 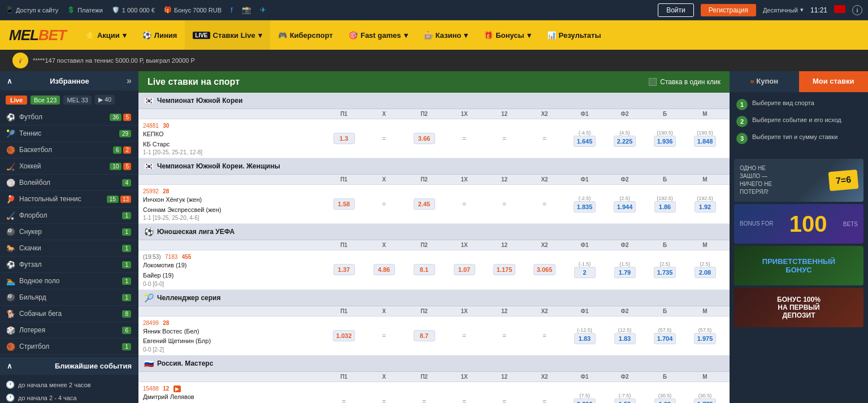 What do you see at coordinates (424, 270) in the screenshot?
I see `odds-p2-lok: 8.1` at bounding box center [424, 270].